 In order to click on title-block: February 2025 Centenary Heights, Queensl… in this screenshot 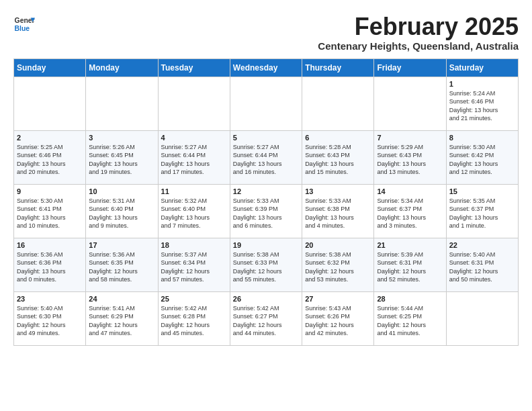, I will do `click(418, 32)`.